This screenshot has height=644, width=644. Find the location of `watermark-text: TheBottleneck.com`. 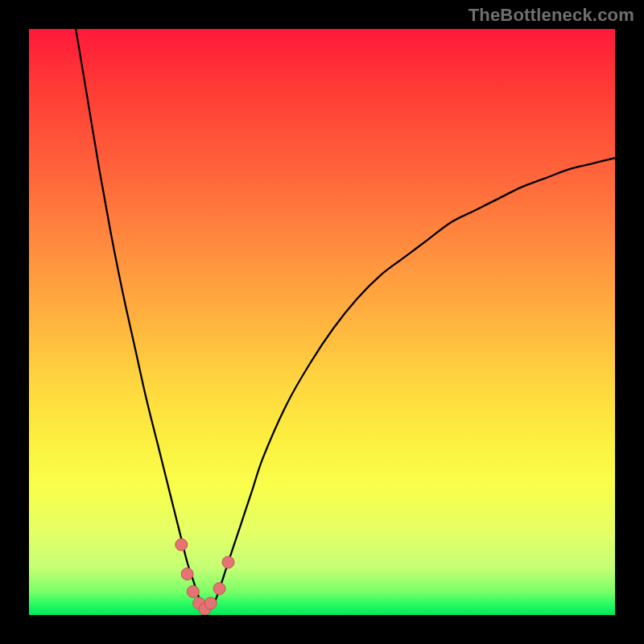

watermark-text: TheBottleneck.com is located at coordinates (551, 15).